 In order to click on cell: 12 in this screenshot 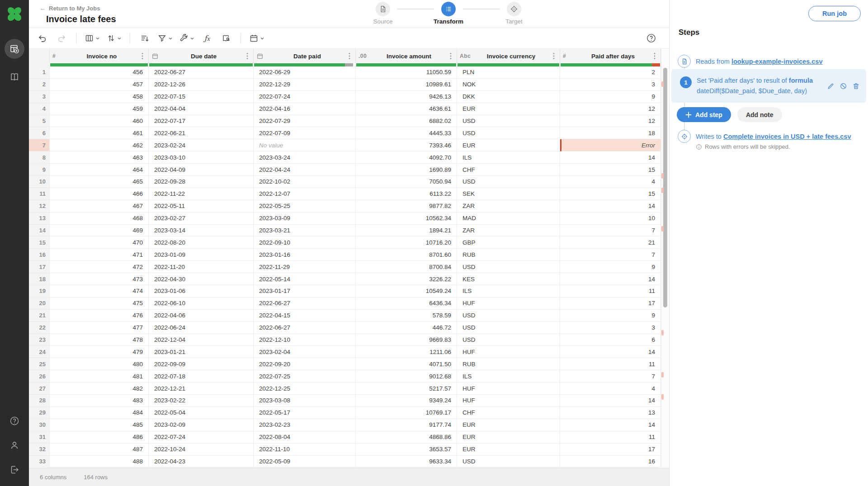, I will do `click(610, 121)`.